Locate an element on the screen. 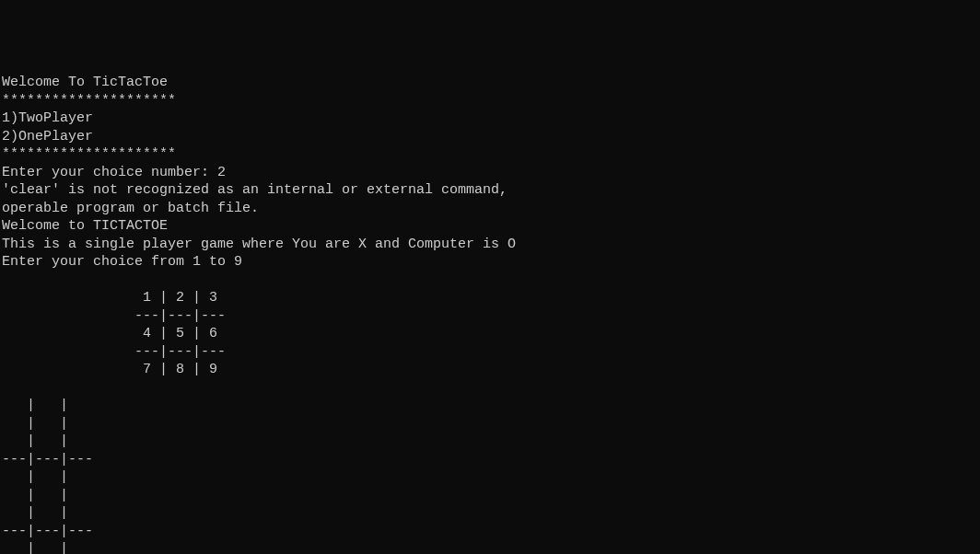  choice-prompt-line: Enter your choice number: 2 is located at coordinates (491, 173).